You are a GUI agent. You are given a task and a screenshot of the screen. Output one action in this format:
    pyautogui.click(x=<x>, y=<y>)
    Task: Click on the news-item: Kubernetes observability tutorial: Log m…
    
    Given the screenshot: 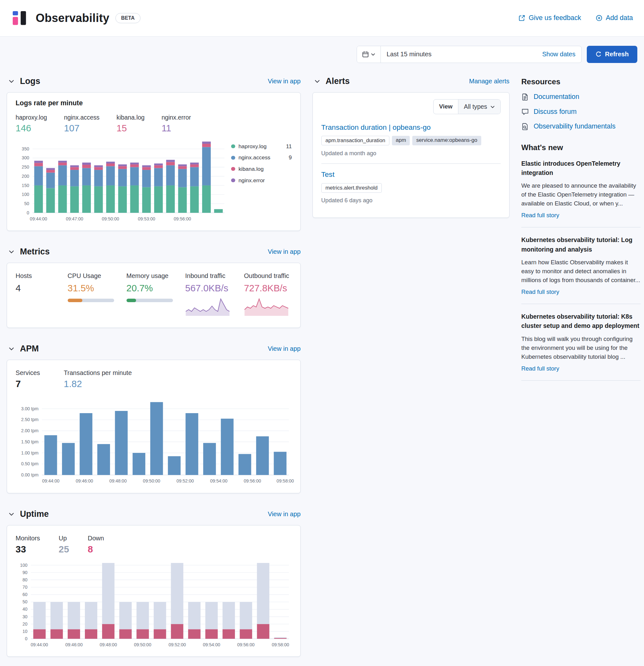 What is the action you would take?
    pyautogui.click(x=581, y=266)
    